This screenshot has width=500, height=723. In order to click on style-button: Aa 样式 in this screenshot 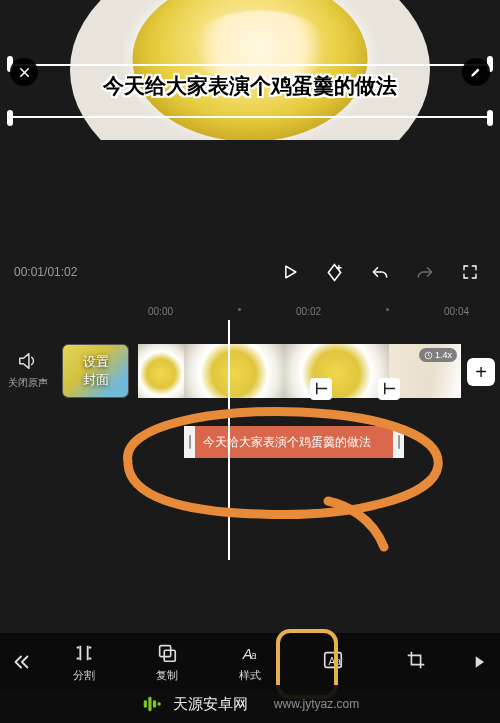, I will do `click(250, 662)`.